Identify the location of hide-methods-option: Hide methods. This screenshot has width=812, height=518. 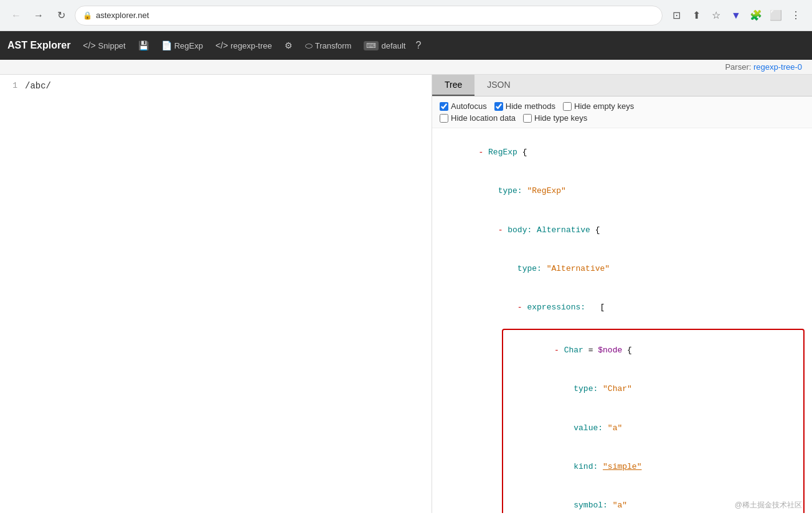
(525, 106).